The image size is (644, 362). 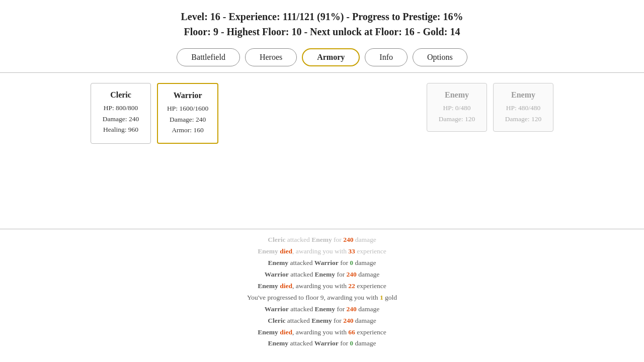 I want to click on enemy-card-0: EnemyHP: 0/480Damage: 120, so click(x=457, y=108).